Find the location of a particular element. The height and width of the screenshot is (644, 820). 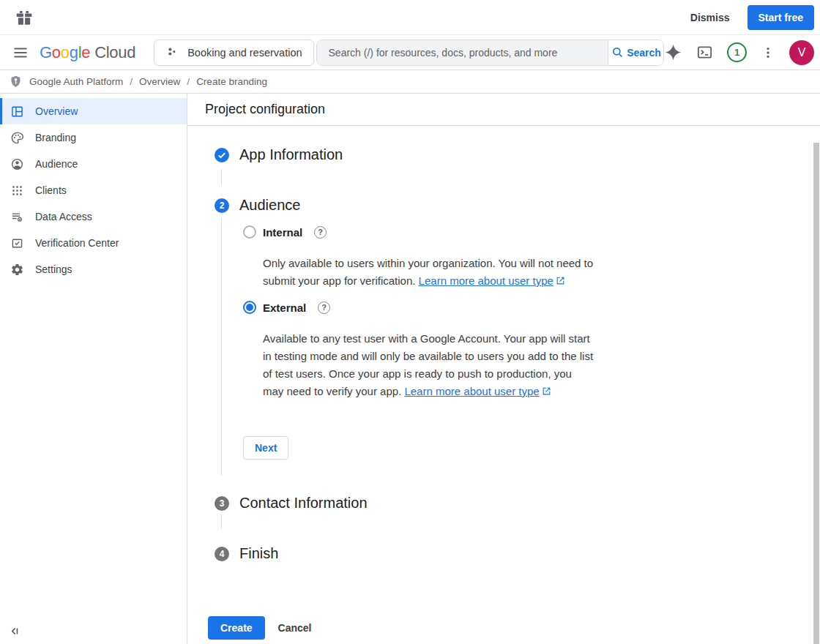

app-bar: Google Cloud Booking and reservation Sea… is located at coordinates (410, 53).